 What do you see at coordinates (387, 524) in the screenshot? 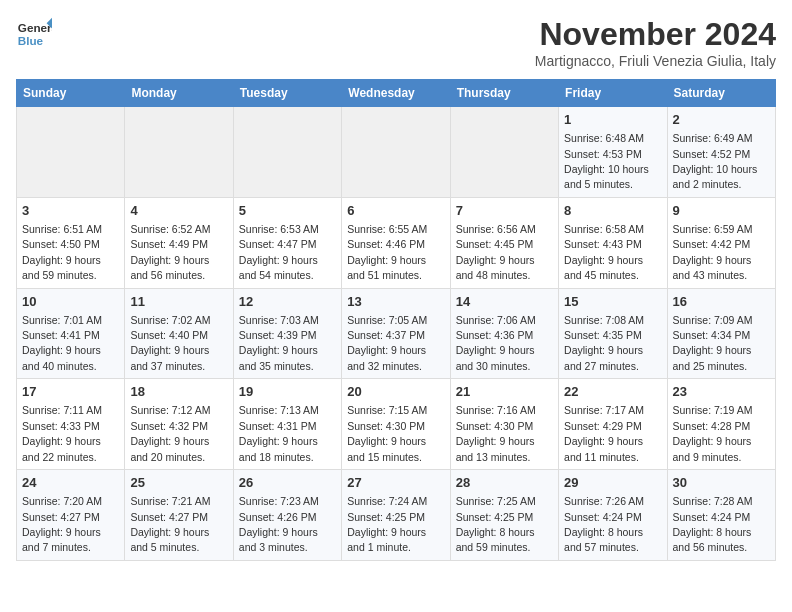
I see `day-detail: Sunrise: 7:24 AM Sunset: 4:25 PM Dayligh…` at bounding box center [387, 524].